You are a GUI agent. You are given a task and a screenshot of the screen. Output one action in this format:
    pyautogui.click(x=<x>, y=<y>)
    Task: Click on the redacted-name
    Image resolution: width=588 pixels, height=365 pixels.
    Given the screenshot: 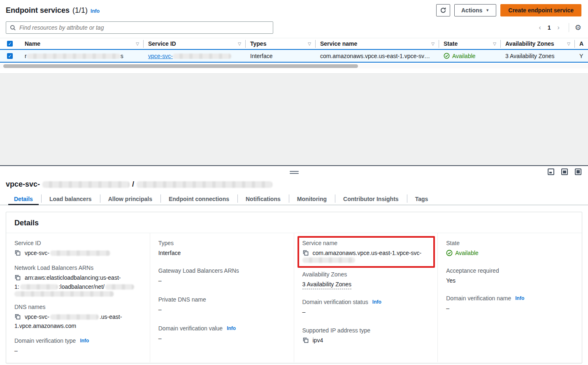 What is the action you would take?
    pyautogui.click(x=74, y=56)
    